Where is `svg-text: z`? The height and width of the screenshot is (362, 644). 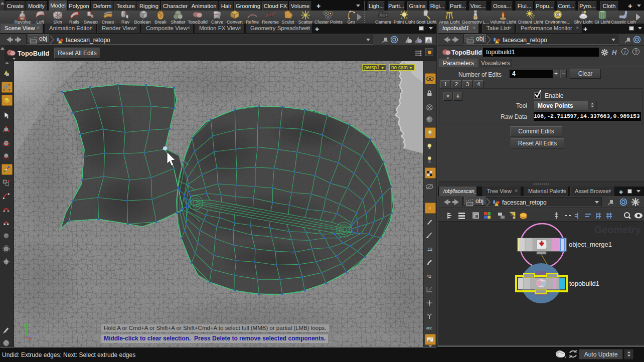 svg-text: z is located at coordinates (34, 336).